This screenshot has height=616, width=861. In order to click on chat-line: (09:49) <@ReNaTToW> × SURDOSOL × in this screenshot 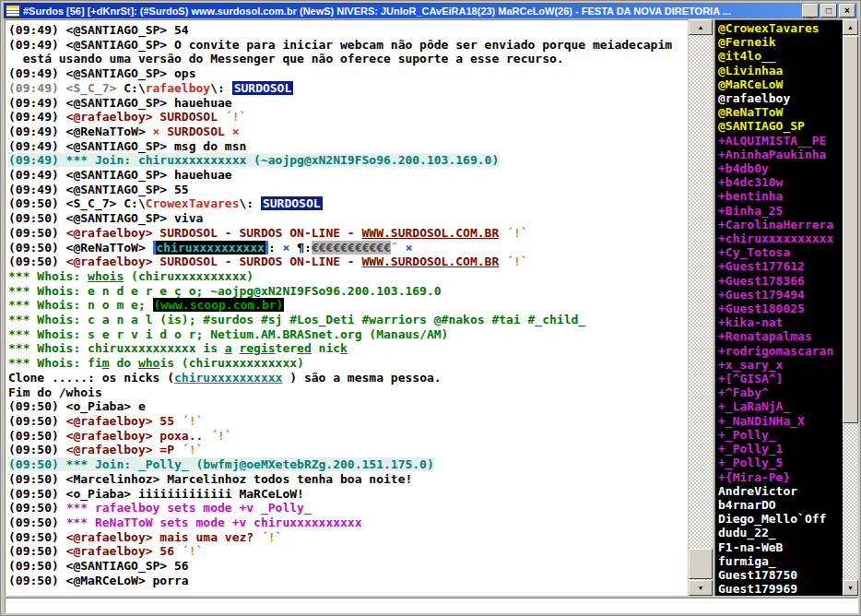, I will do `click(348, 132)`.